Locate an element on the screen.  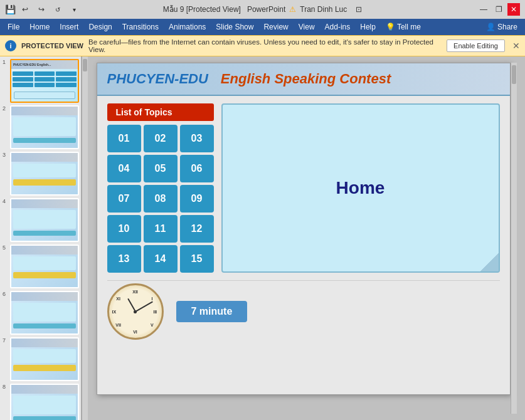
slide-2-number: 2 is located at coordinates (6, 108).